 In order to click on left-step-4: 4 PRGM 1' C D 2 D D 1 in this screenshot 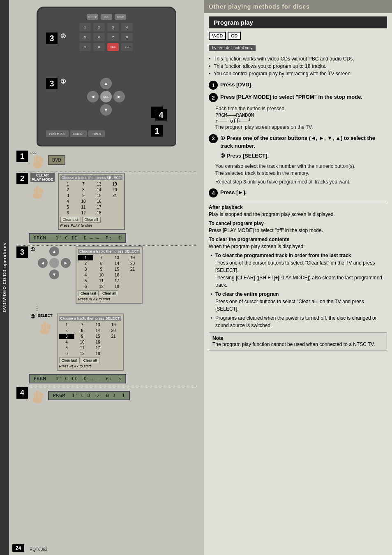, I will do `click(108, 395)`.